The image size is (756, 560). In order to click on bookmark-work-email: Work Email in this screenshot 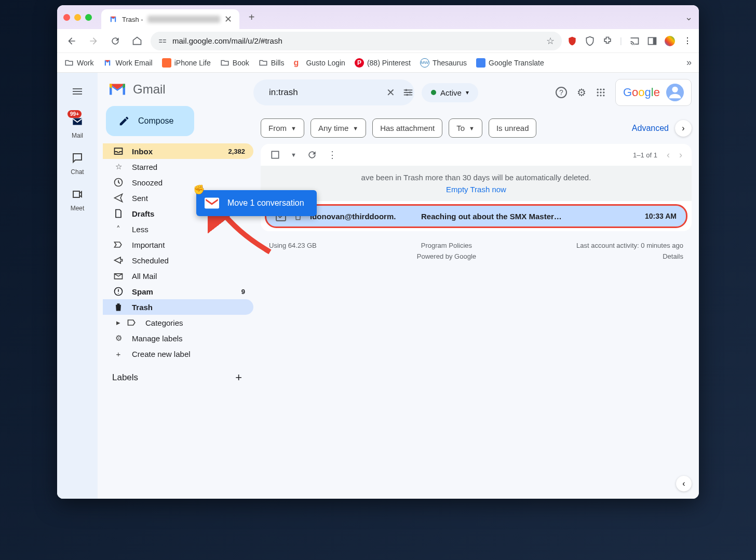, I will do `click(128, 63)`.